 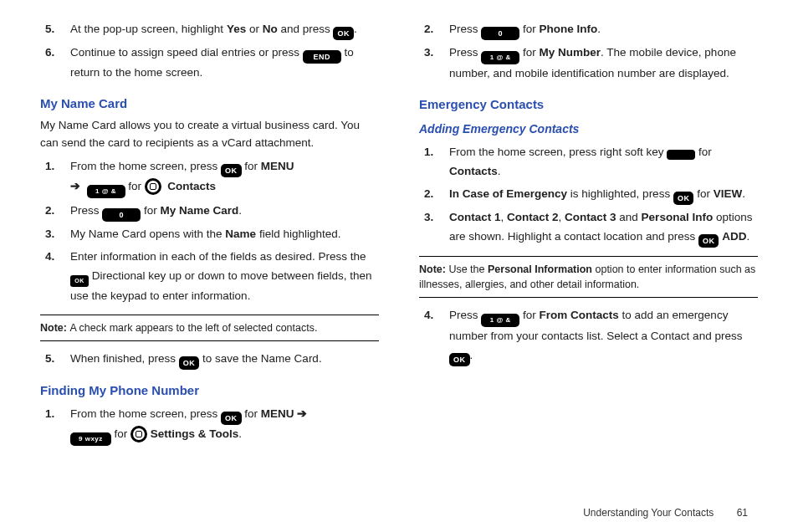 What do you see at coordinates (224, 277) in the screenshot?
I see `step-body: Enter information in each of the fields …` at bounding box center [224, 277].